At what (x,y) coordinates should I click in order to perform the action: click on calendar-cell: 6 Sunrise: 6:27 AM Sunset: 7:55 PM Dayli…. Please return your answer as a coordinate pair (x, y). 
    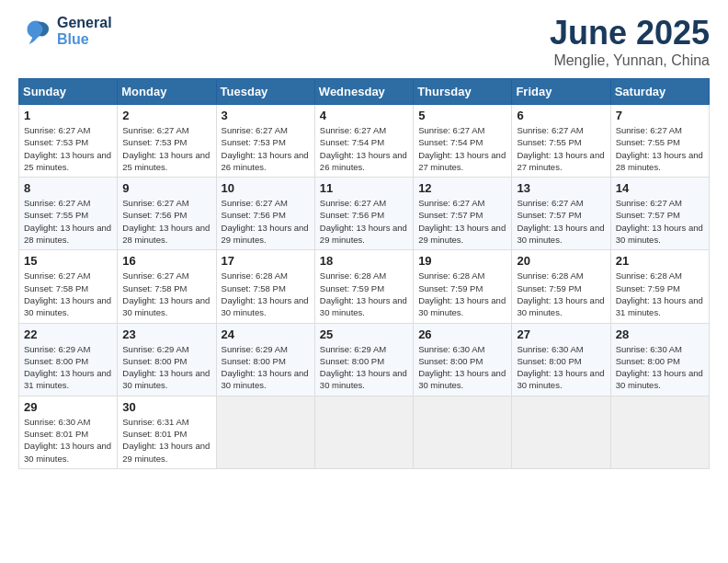
    Looking at the image, I should click on (561, 142).